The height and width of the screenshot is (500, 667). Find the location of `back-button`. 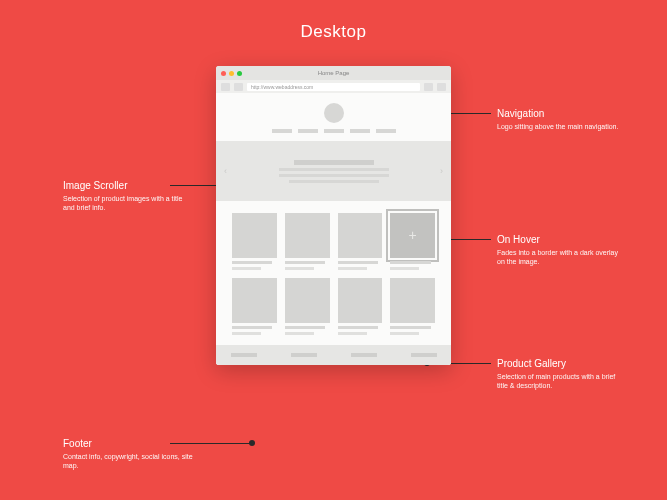

back-button is located at coordinates (226, 87).